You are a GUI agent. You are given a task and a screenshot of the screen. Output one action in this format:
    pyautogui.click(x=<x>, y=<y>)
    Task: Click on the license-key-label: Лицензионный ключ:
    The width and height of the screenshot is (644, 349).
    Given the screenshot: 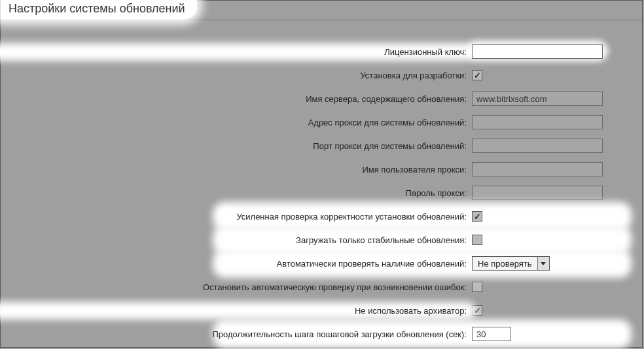 What is the action you would take?
    pyautogui.click(x=425, y=52)
    